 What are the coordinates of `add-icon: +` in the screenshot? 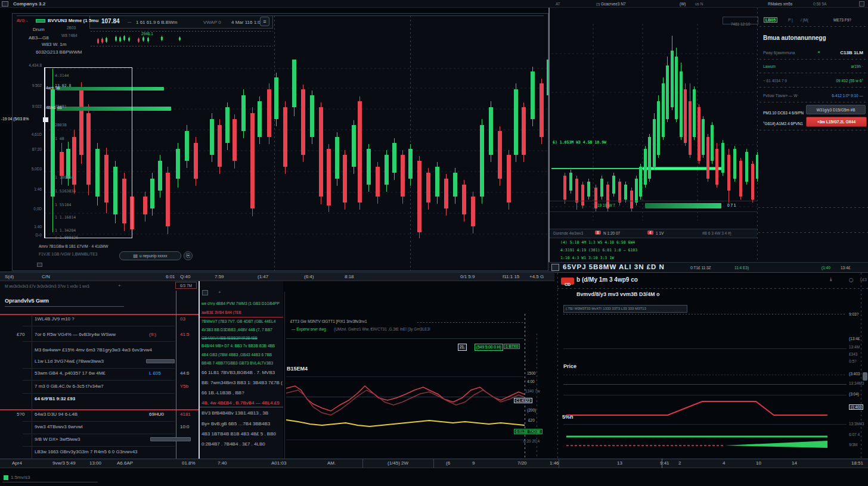 It's located at (219, 292).